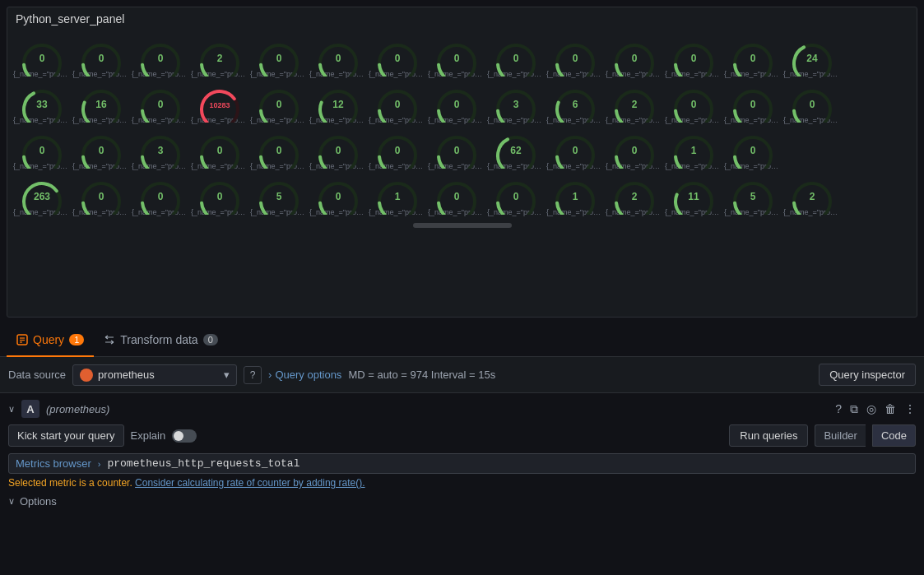  I want to click on gauge-row: 33 {_name_="prom... 16 {_name_="prom... …, so click(462, 102).